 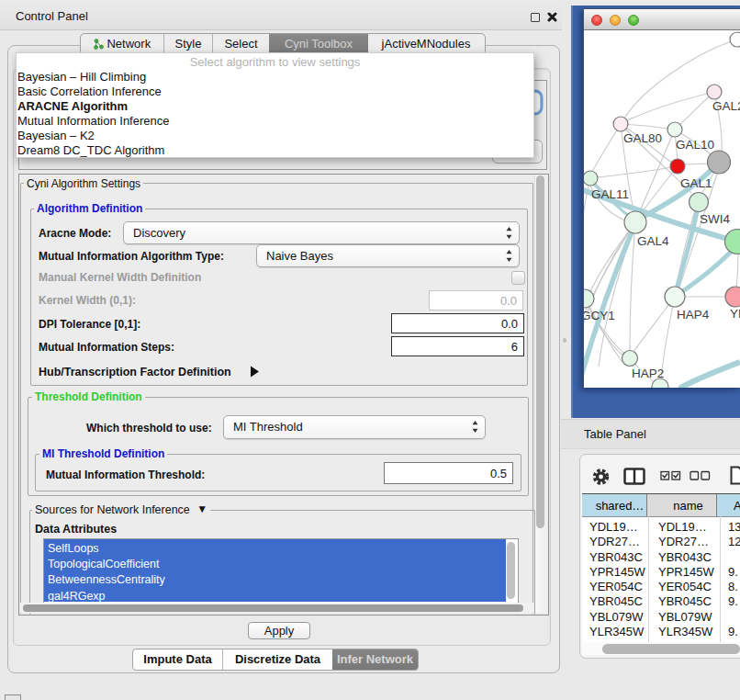 What do you see at coordinates (610, 195) in the screenshot?
I see `svg-text: GAL11` at bounding box center [610, 195].